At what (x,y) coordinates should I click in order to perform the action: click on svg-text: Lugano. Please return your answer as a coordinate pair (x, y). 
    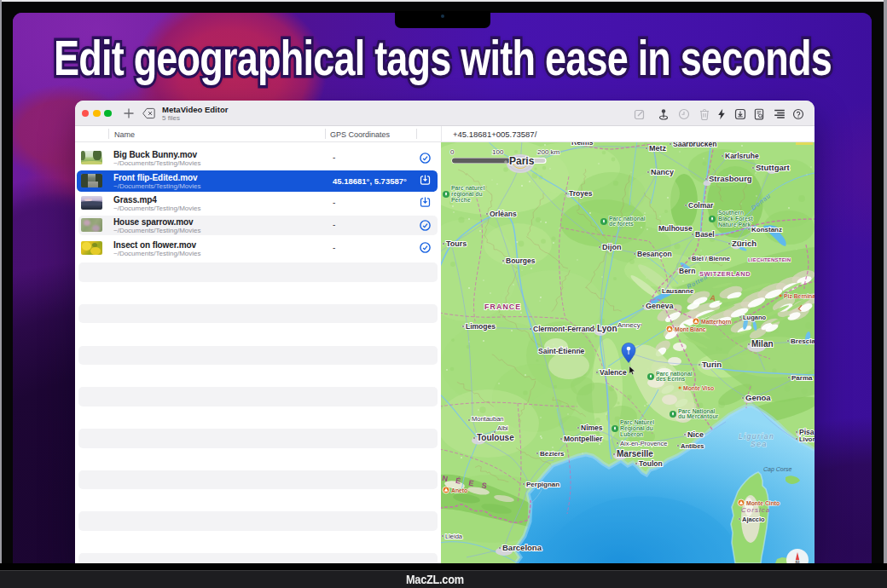
    Looking at the image, I should click on (754, 317).